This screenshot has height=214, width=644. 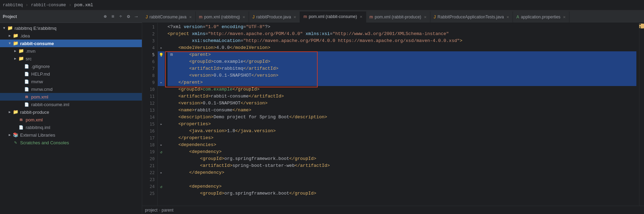 What do you see at coordinates (37, 82) in the screenshot?
I see `tree-label-mvnw: mvnw` at bounding box center [37, 82].